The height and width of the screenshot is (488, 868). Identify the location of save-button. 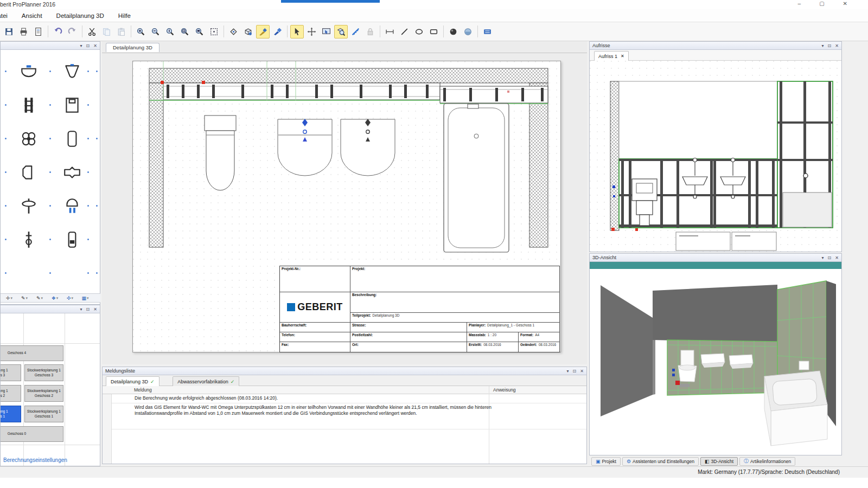
(9, 31).